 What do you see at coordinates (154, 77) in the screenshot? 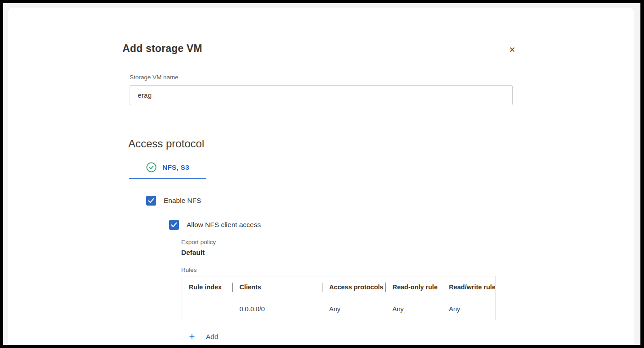
I see `storage-vm-name-label: Storage VM name` at bounding box center [154, 77].